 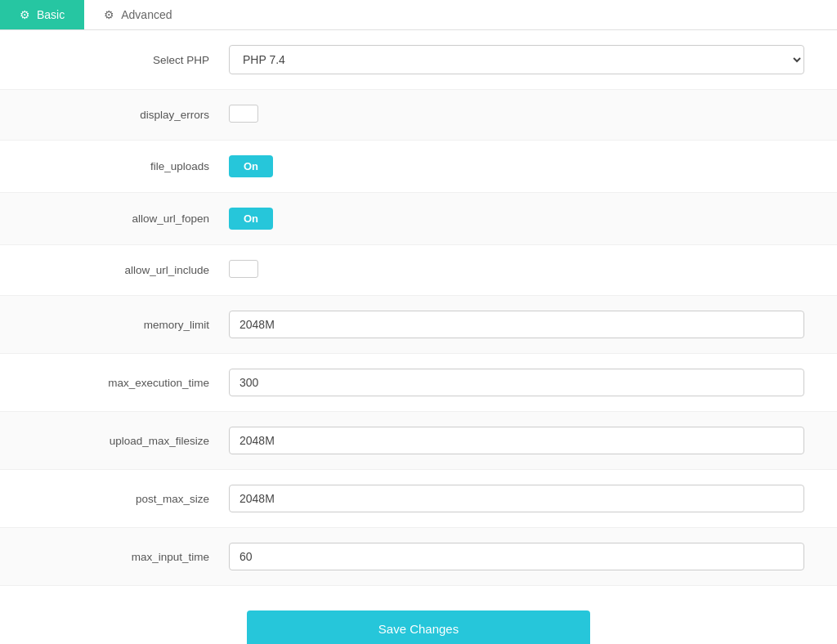 What do you see at coordinates (244, 114) in the screenshot?
I see `toggle-display-errors` at bounding box center [244, 114].